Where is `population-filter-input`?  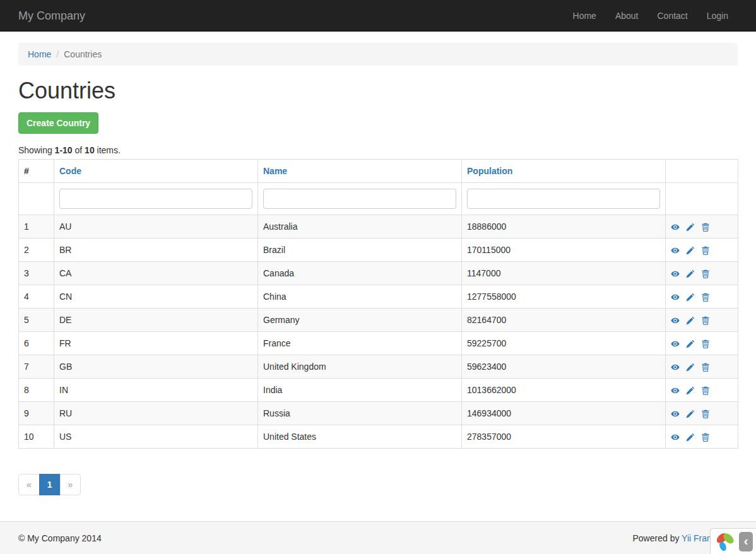 population-filter-input is located at coordinates (564, 199).